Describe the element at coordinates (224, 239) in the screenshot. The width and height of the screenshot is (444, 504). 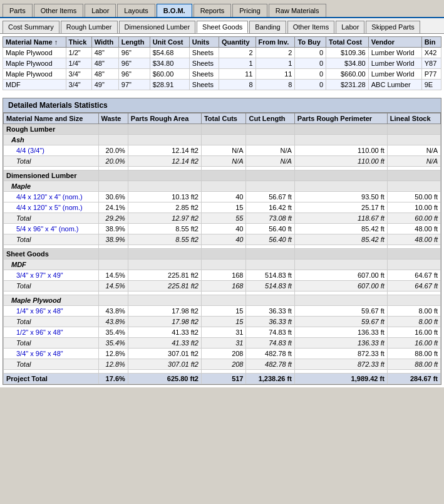
I see `stats-cell: 40` at that location.